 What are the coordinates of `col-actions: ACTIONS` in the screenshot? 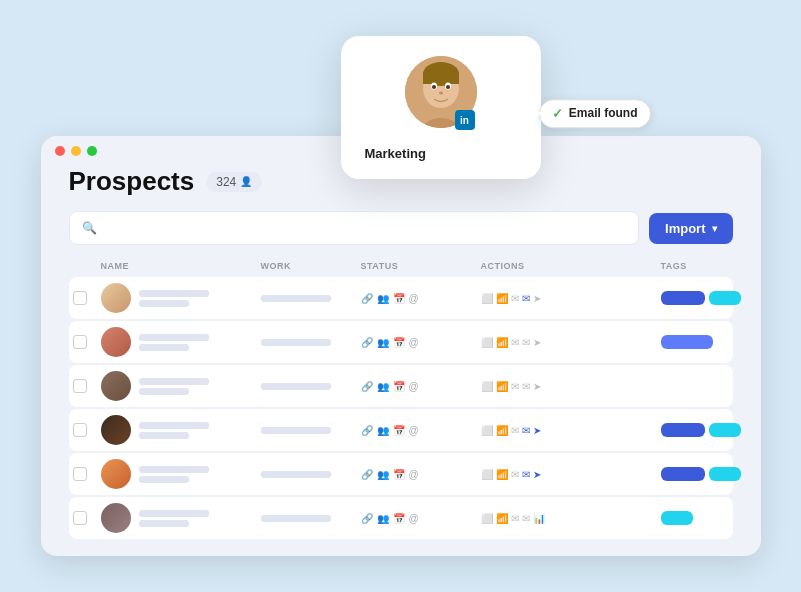 It's located at (571, 266).